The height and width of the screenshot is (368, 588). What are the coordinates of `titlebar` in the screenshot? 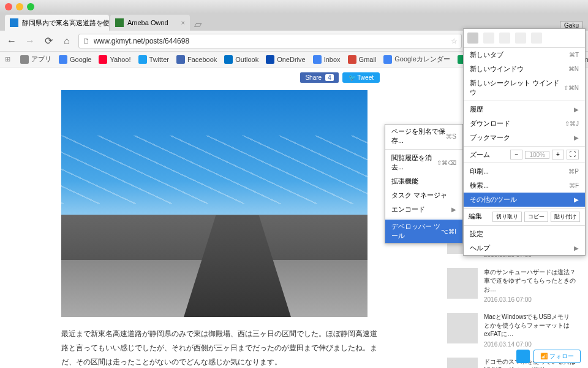 It's located at (294, 7).